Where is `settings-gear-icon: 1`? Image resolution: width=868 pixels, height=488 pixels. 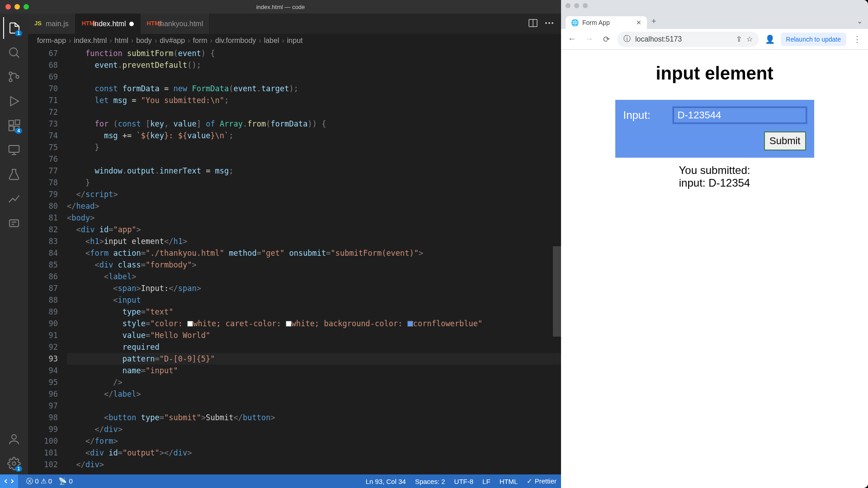
settings-gear-icon: 1 is located at coordinates (14, 464).